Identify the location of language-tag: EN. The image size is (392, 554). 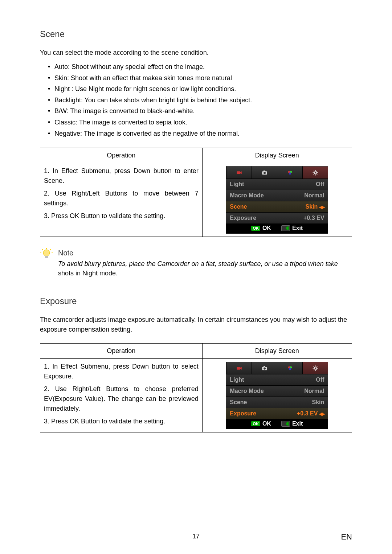
(346, 537).